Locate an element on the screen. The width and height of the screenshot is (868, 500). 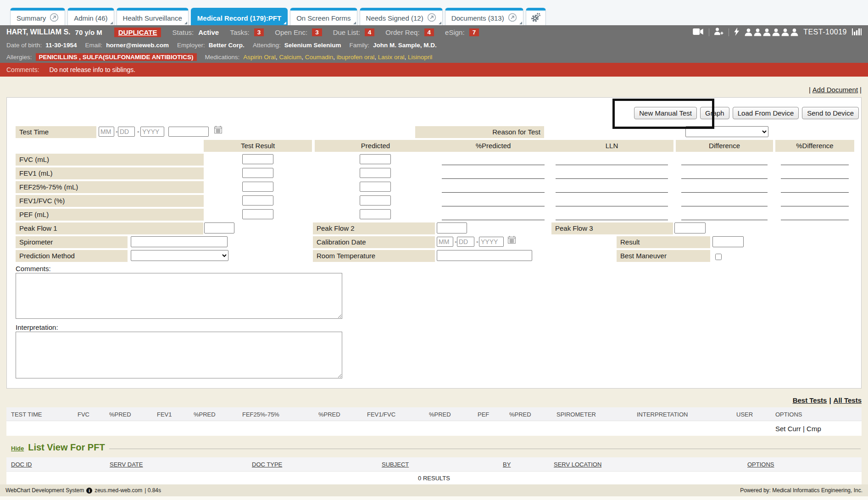
set-curr-link: Set Curr is located at coordinates (788, 428).